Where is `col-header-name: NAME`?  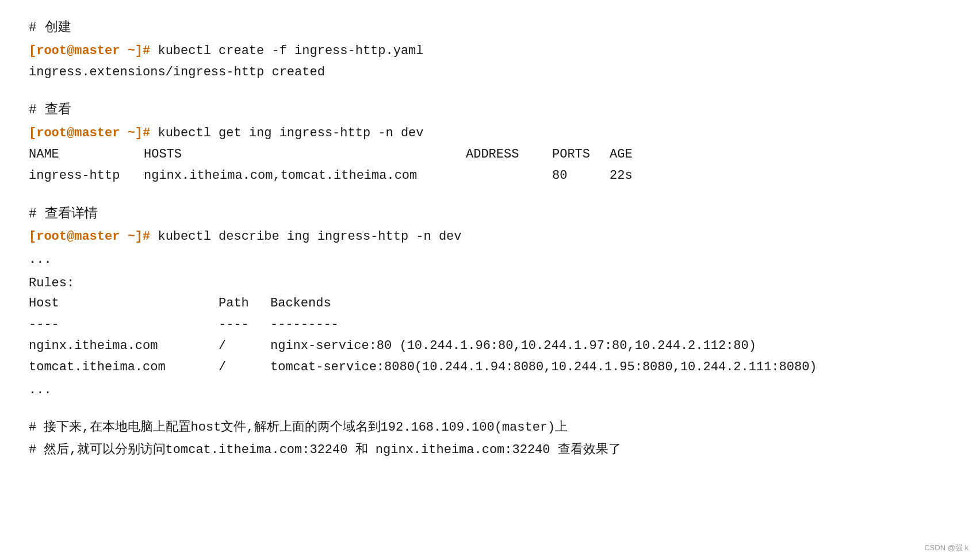 col-header-name: NAME is located at coordinates (86, 154).